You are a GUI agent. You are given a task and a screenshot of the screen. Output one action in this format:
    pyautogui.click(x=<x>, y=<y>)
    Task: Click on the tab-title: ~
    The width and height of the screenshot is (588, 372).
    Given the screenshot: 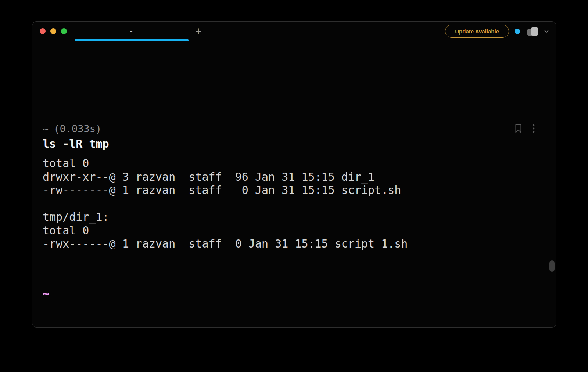 What is the action you would take?
    pyautogui.click(x=132, y=32)
    